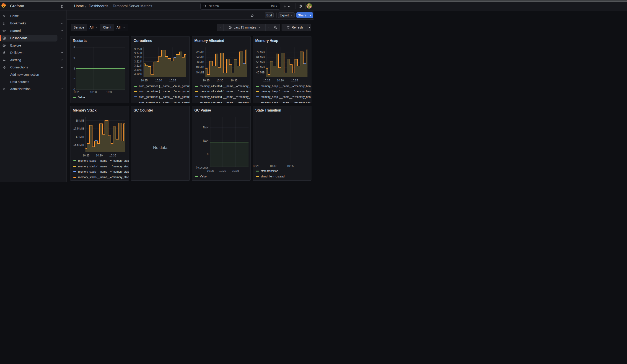  Describe the element at coordinates (79, 145) in the screenshot. I see `svg-text: 16.5 MiB` at that location.